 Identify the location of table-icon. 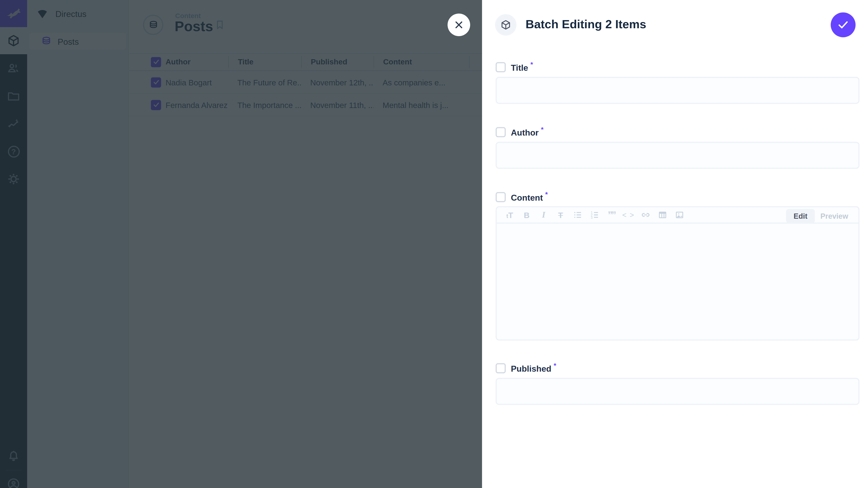
(662, 215).